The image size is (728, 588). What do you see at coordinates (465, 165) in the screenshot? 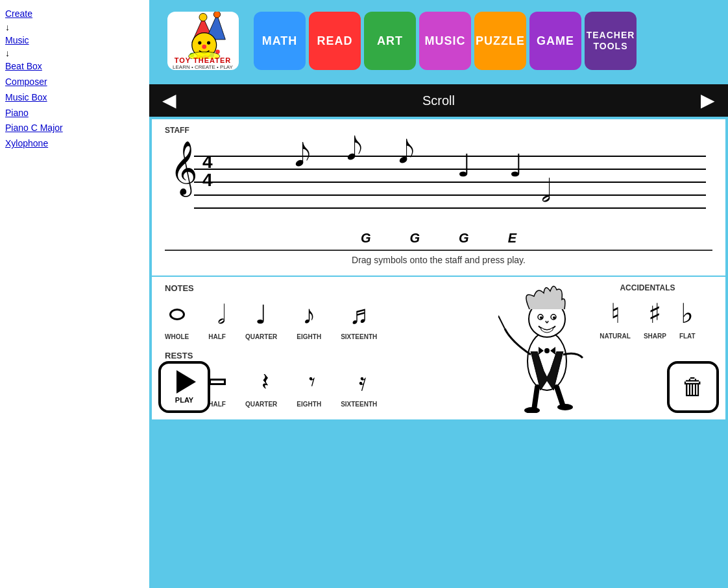
I see `note-on-staff-4: ♩` at bounding box center [465, 165].